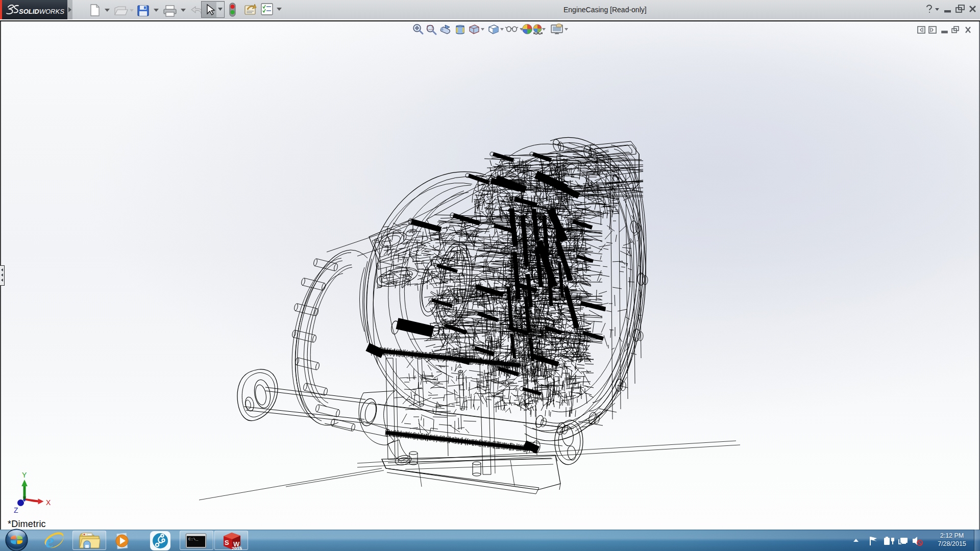 Image resolution: width=980 pixels, height=551 pixels. I want to click on svg-text: C:\_, so click(193, 539).